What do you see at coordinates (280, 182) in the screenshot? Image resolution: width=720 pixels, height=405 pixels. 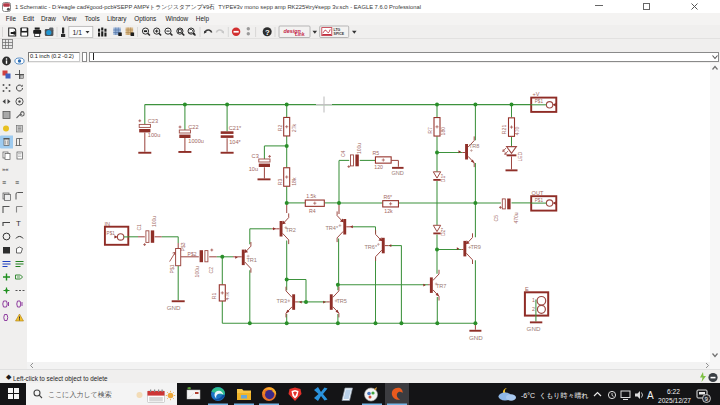 I see `svg-text: R3` at bounding box center [280, 182].